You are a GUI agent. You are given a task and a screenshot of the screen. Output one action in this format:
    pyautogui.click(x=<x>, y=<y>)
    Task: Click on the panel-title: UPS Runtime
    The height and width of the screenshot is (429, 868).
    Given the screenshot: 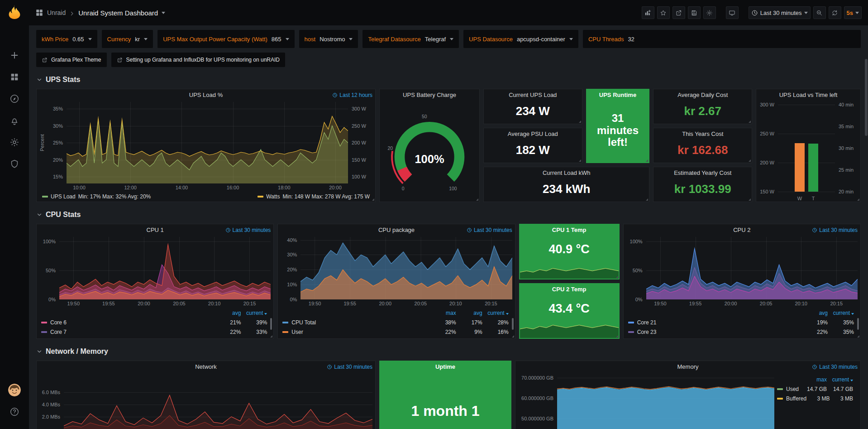 What is the action you would take?
    pyautogui.click(x=618, y=95)
    